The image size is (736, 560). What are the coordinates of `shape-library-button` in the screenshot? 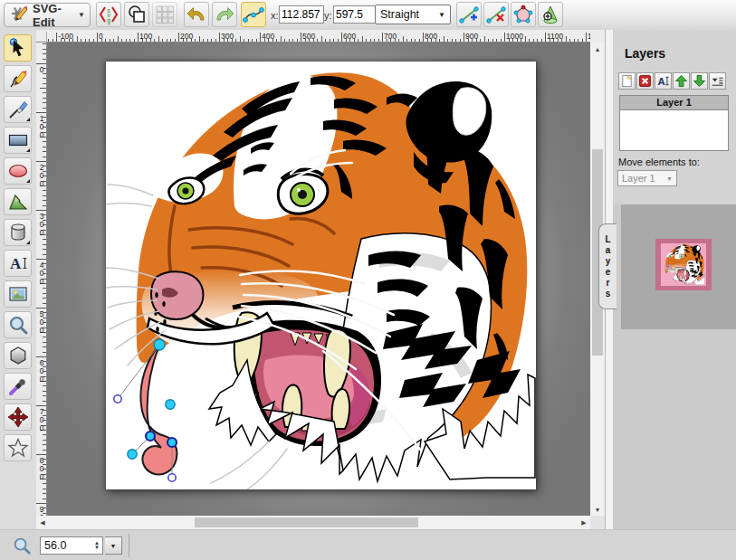 It's located at (18, 233).